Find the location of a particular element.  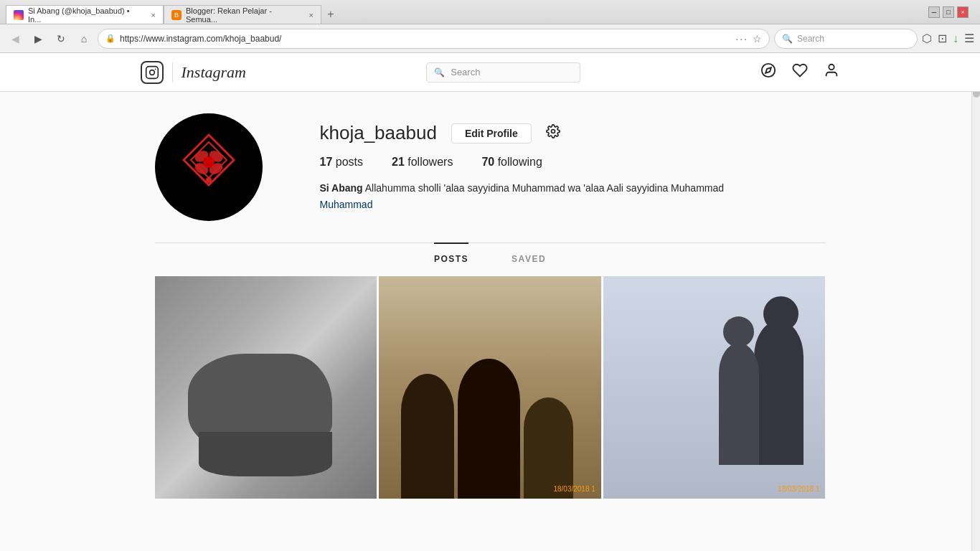

tab-blogger: B Blogger: Rekan Pelajar - Semua... × is located at coordinates (242, 14).